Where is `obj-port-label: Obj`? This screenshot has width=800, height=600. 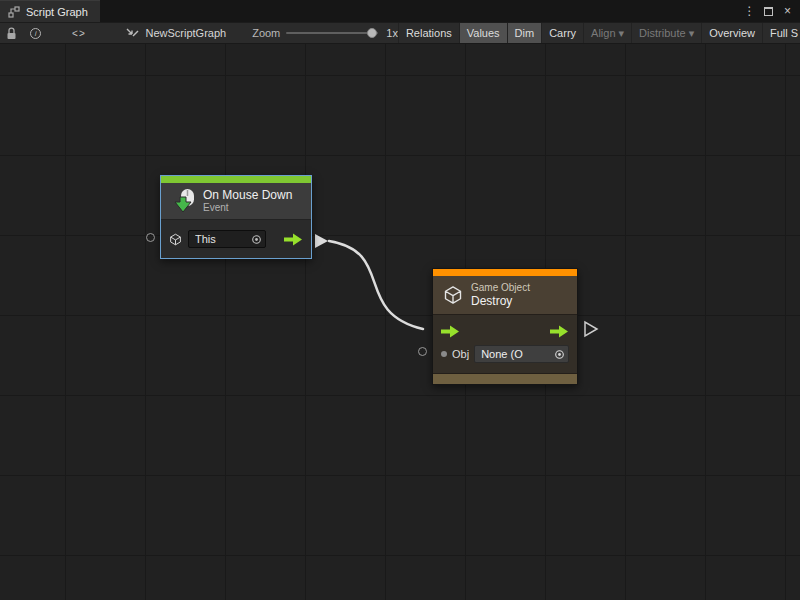
obj-port-label: Obj is located at coordinates (460, 354).